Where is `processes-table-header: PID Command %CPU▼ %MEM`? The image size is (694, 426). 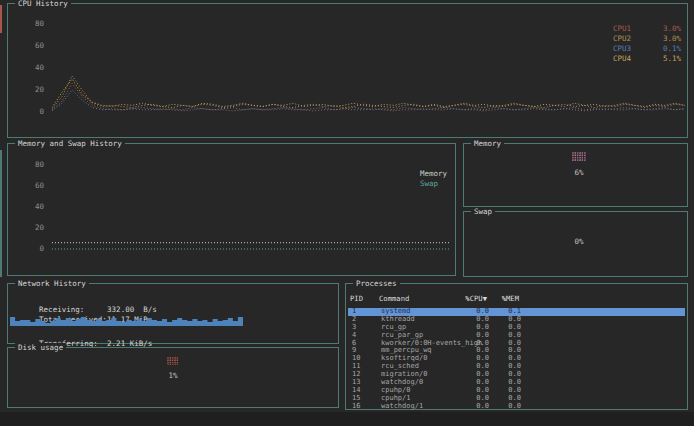 processes-table-header: PID Command %CPU▼ %MEM is located at coordinates (516, 298).